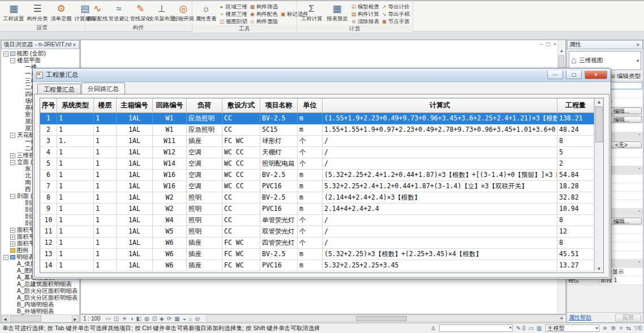 Image resolution: width=644 pixels, height=333 pixels. Describe the element at coordinates (385, 319) in the screenshot. I see `canvas-hscrollbar` at that location.